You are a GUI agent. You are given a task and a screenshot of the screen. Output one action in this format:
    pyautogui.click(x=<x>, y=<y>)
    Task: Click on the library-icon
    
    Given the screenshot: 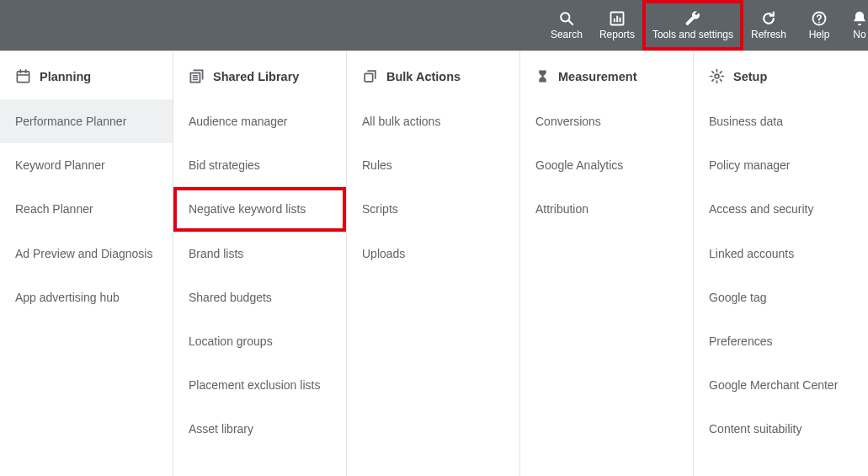 What is the action you would take?
    pyautogui.click(x=197, y=76)
    